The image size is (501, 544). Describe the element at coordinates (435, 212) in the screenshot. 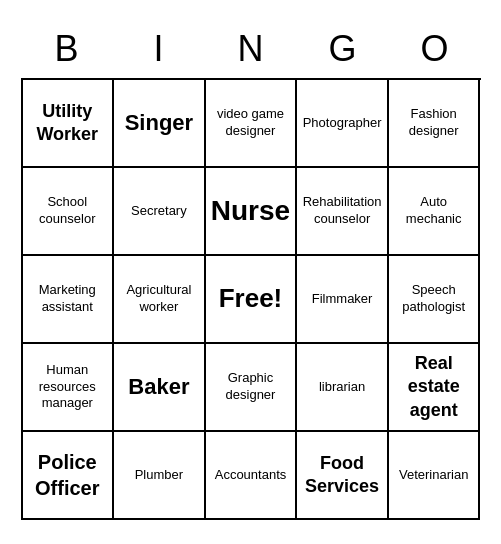

I see `bingo-cell-9: Auto mechanic` at that location.